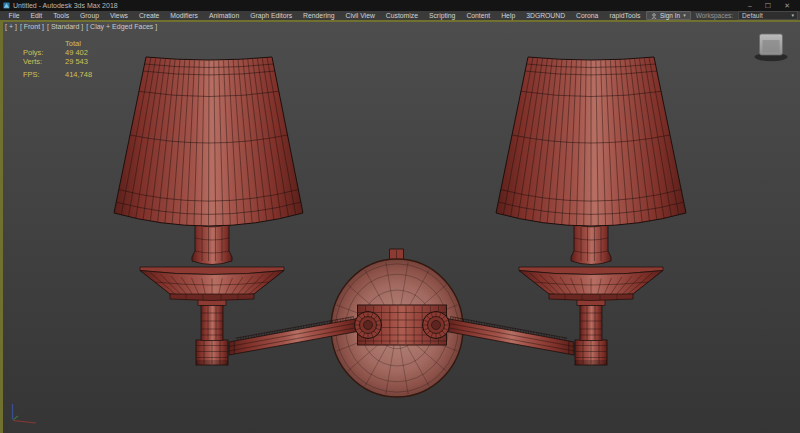 This screenshot has height=433, width=800. What do you see at coordinates (750, 6) in the screenshot?
I see `minimize-button: –` at bounding box center [750, 6].